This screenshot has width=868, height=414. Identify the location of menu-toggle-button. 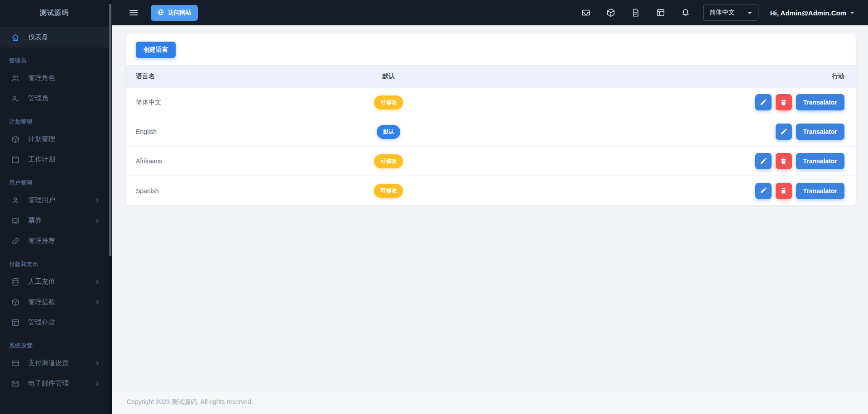
(134, 13).